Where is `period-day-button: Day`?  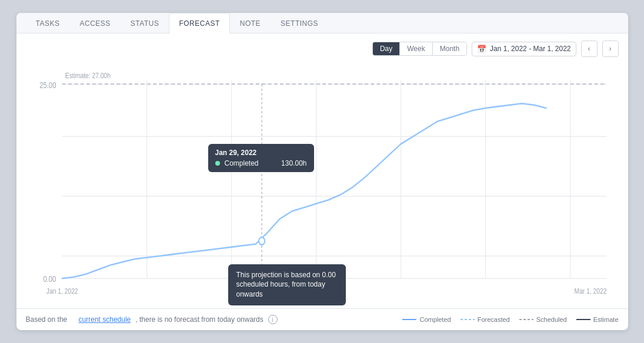
period-day-button: Day is located at coordinates (386, 49).